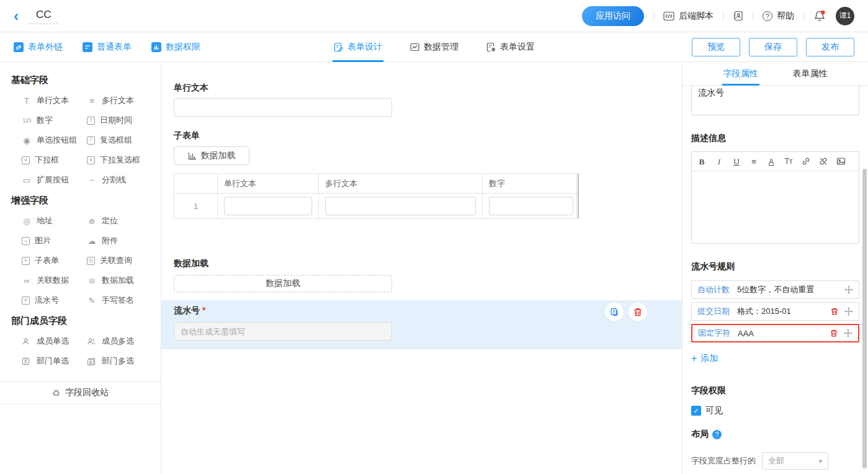  I want to click on visible-checkbox-row: ✓ 可见, so click(776, 411).